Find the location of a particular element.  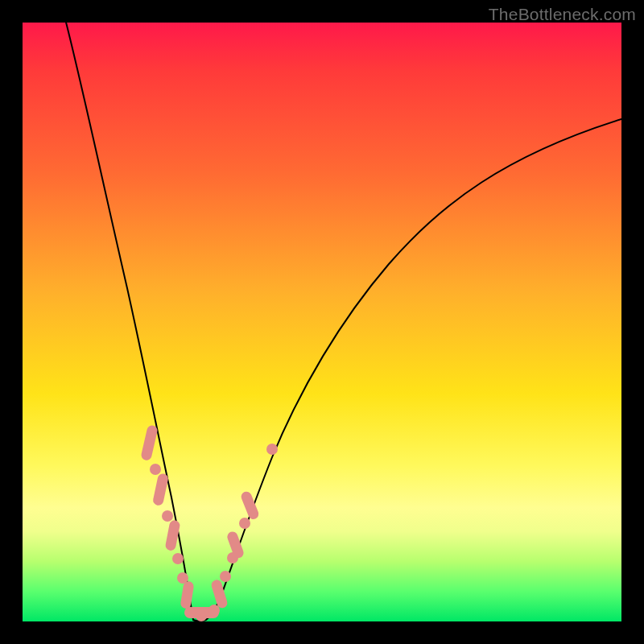

watermark-text: TheBottleneck.com is located at coordinates (562, 14).